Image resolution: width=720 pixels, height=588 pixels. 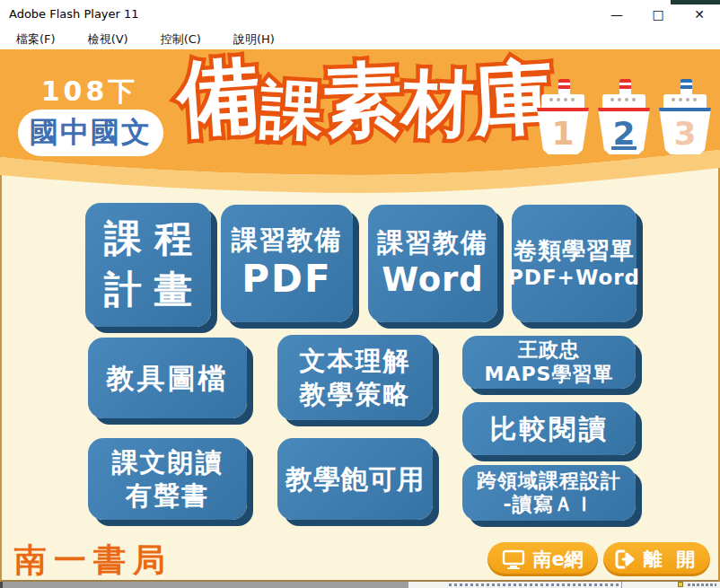 I want to click on button-lesson-prep-pdf: 課習教備 PDF, so click(x=287, y=264).